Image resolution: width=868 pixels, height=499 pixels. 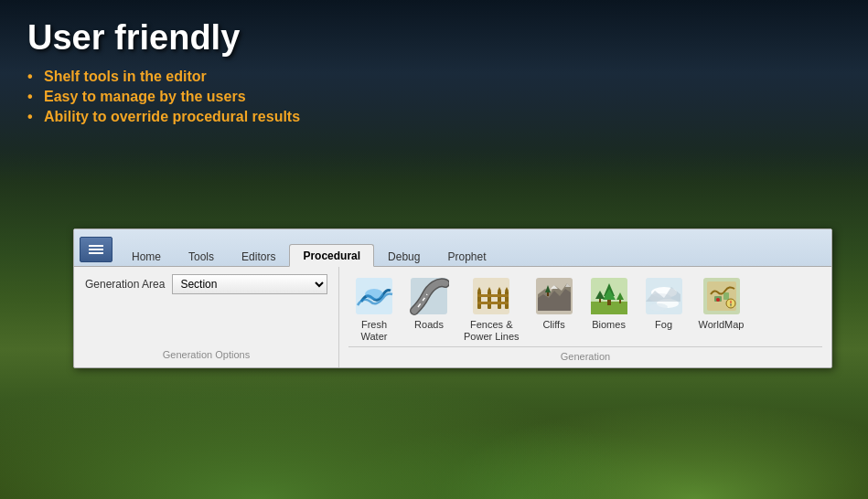 I want to click on bullet-item-3: Ability to override procedural results, so click(x=434, y=117).